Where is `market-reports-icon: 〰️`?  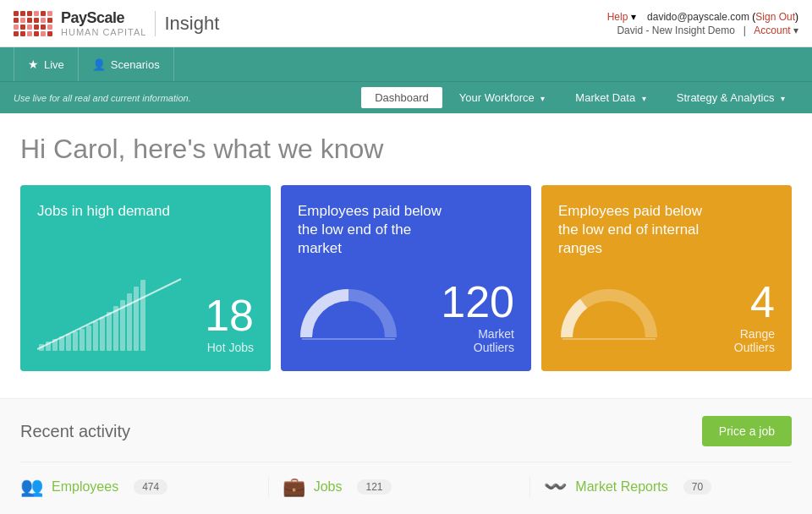 market-reports-icon: 〰️ is located at coordinates (555, 487).